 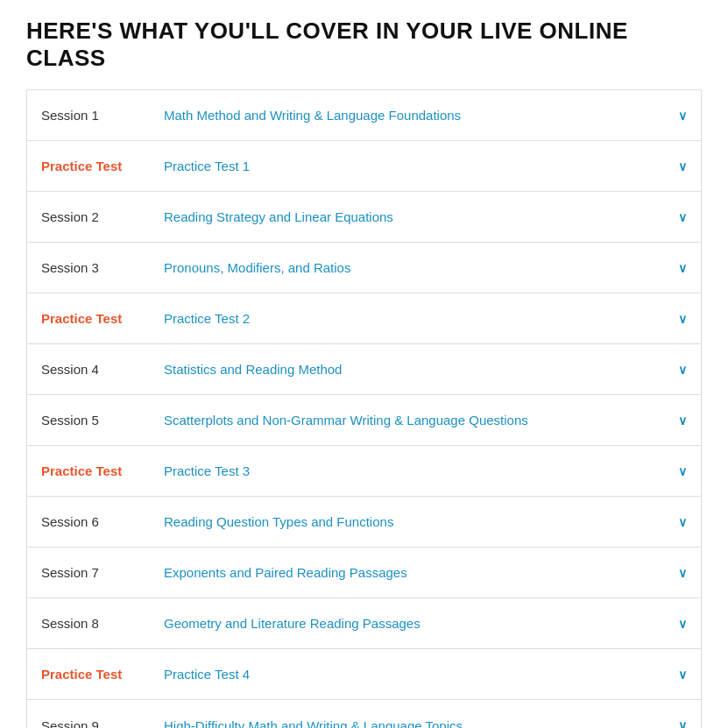 What do you see at coordinates (102, 116) in the screenshot?
I see `session-label: Session 1` at bounding box center [102, 116].